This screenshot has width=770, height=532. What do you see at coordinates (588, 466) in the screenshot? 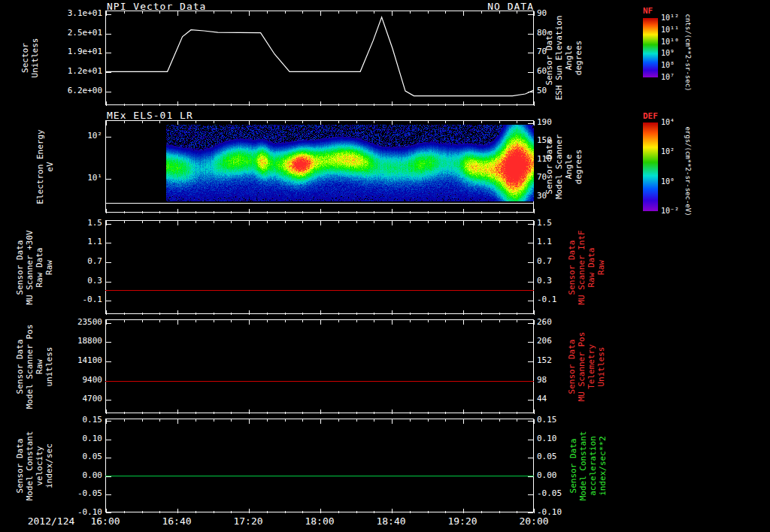
I see `axis-label-modelconst-right: Sensor DataModel Constantaccelerationind…` at bounding box center [588, 466].